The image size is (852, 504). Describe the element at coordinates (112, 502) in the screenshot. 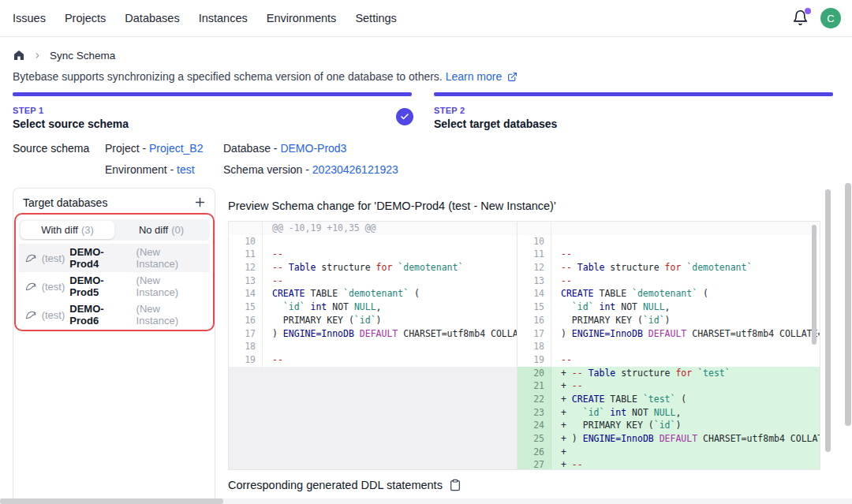

I see `horizontal-scrollbar-thumb` at that location.